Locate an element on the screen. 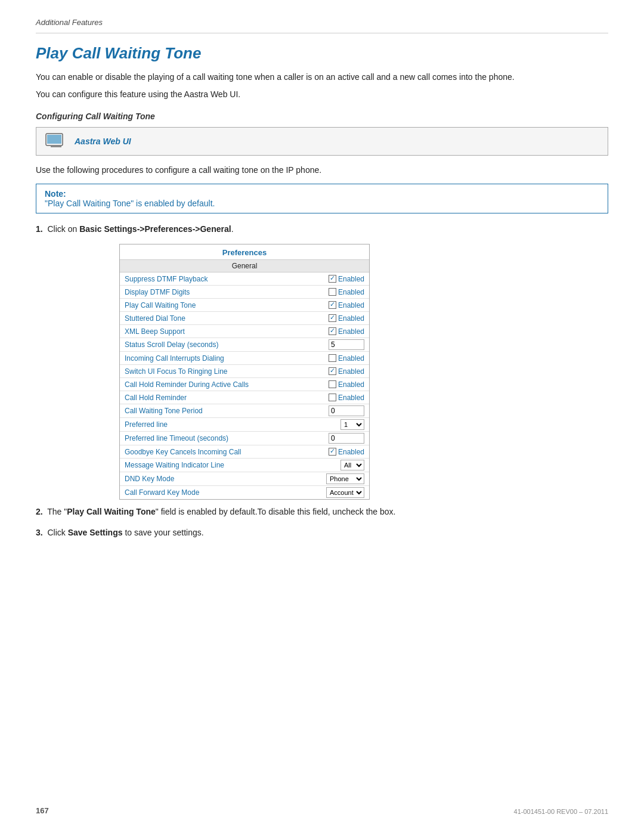 This screenshot has width=644, height=833. pref-row-switch-ui: Switch UI Focus To Ringing Line Enabled is located at coordinates (244, 371).